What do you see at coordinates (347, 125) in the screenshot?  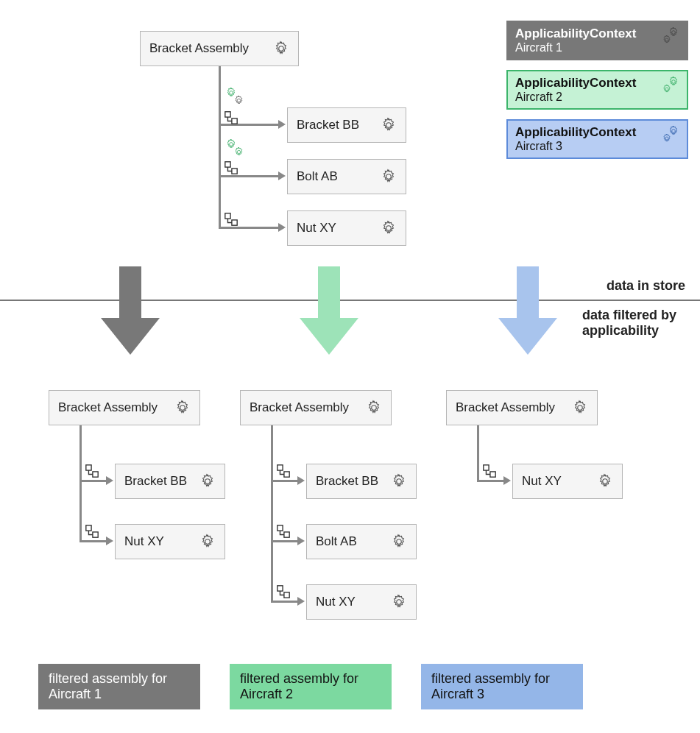 I see `child-node: Bracket BB` at bounding box center [347, 125].